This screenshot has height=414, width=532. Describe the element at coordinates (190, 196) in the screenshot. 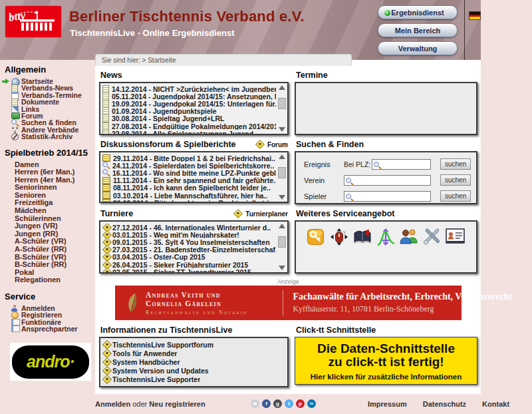

I see `forum-item-link: 03.10.2014 - Liebe Mannschaftsführer, hi…` at that location.